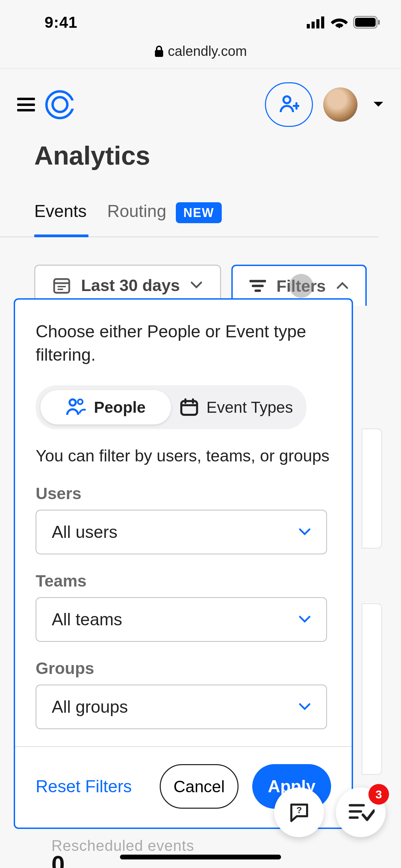 The height and width of the screenshot is (868, 401). I want to click on page-title: Analytics, so click(200, 160).